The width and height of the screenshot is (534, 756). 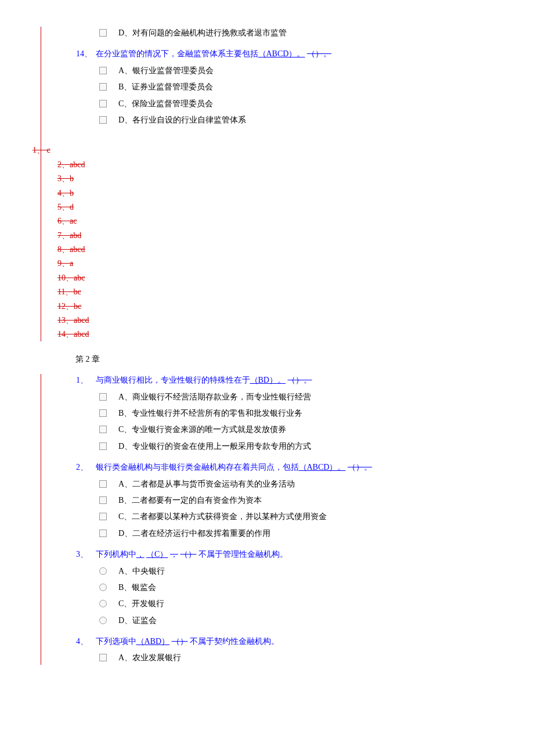 I want to click on c2q1-option-b: B、专业性银行并不经营所有的零售和批发银行业务, so click(x=261, y=413).